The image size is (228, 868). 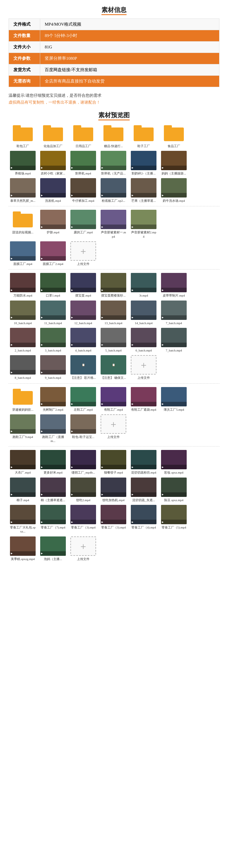 What do you see at coordinates (174, 190) in the screenshot?
I see `video-item: ▶ 奶牛洗水场.mp4` at bounding box center [174, 190].